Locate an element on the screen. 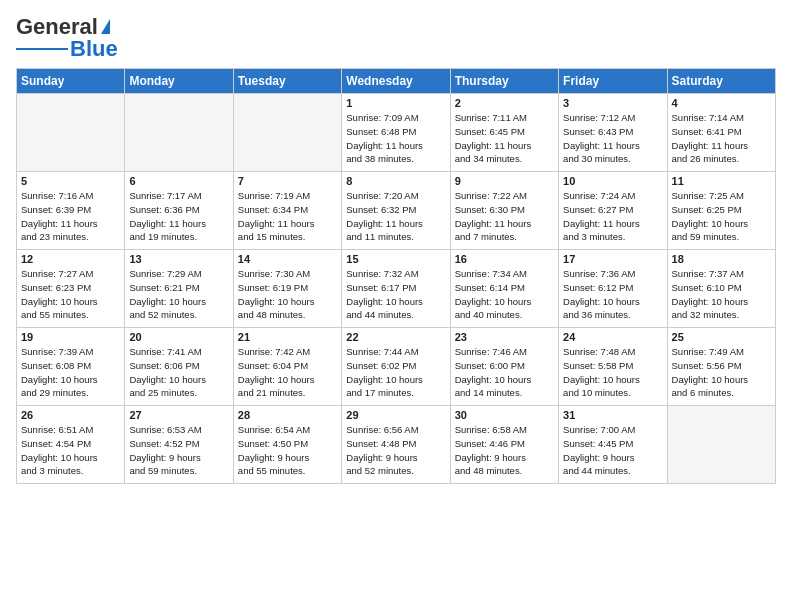  cell-content: Sunrise: 7:17 AMSunset: 6:36 PMDaylight:… is located at coordinates (178, 216).